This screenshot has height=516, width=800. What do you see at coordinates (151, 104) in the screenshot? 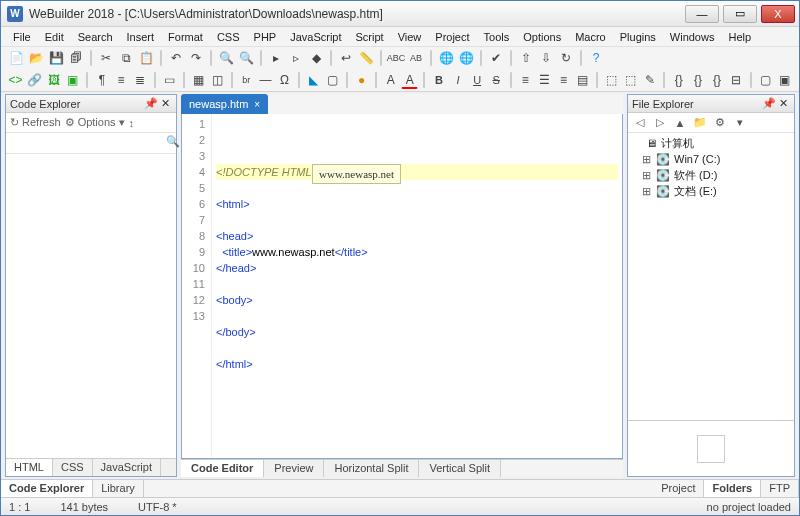
I see `pin-icon: 📌` at bounding box center [151, 104].